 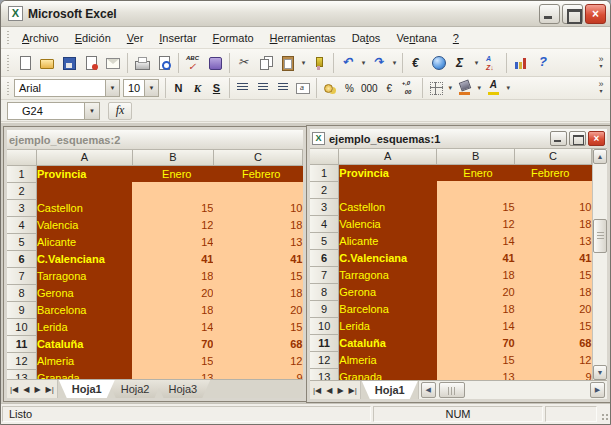 I want to click on sort-asc-button, so click(x=492, y=63).